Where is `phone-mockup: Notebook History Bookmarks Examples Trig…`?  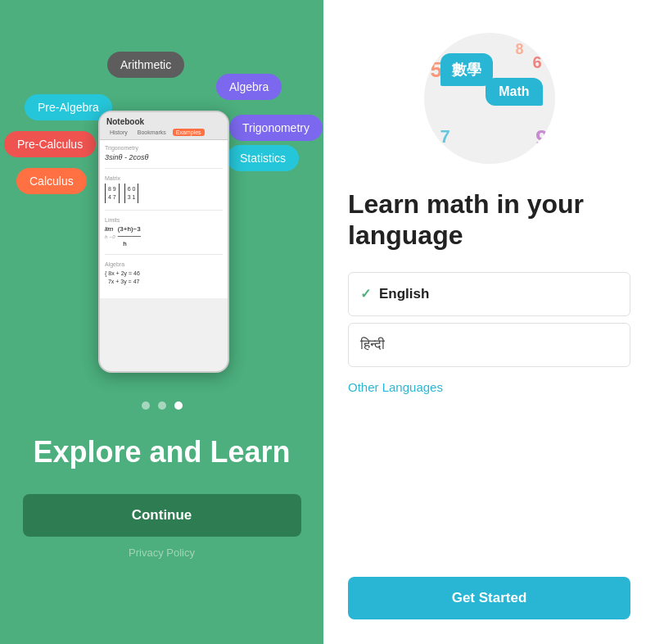
phone-mockup: Notebook History Bookmarks Examples Trig… is located at coordinates (164, 242).